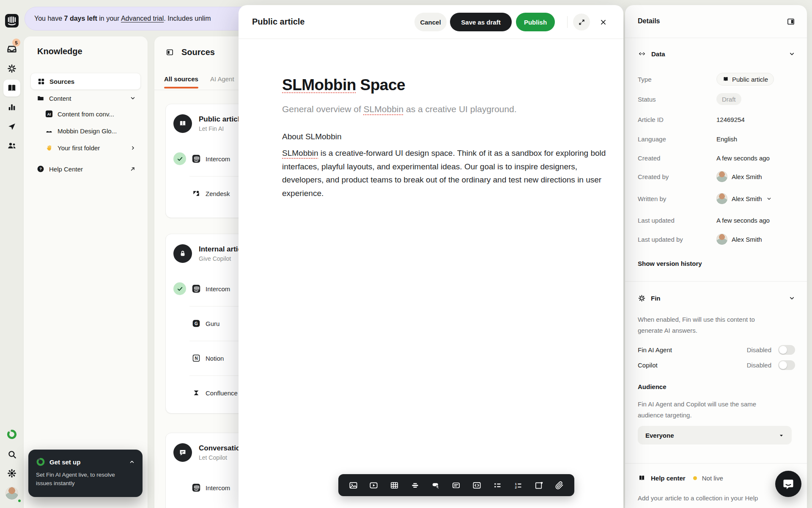  Describe the element at coordinates (196, 323) in the screenshot. I see `svg-text: G` at that location.